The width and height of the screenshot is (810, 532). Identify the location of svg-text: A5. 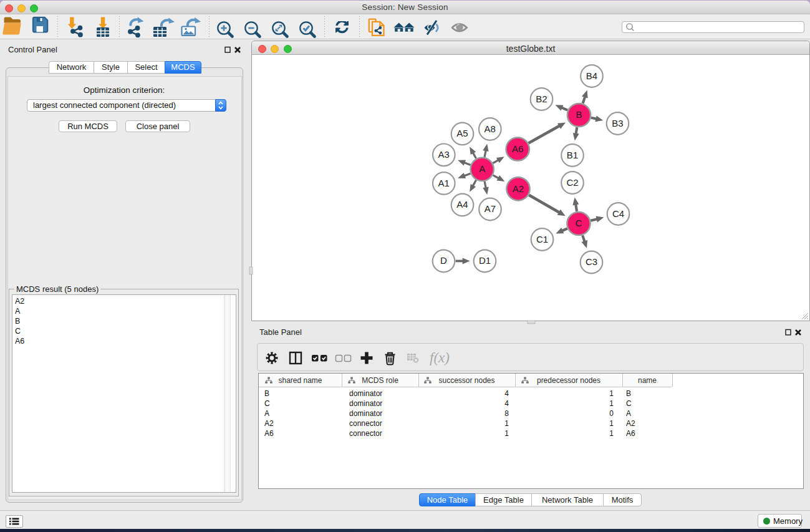
(462, 133).